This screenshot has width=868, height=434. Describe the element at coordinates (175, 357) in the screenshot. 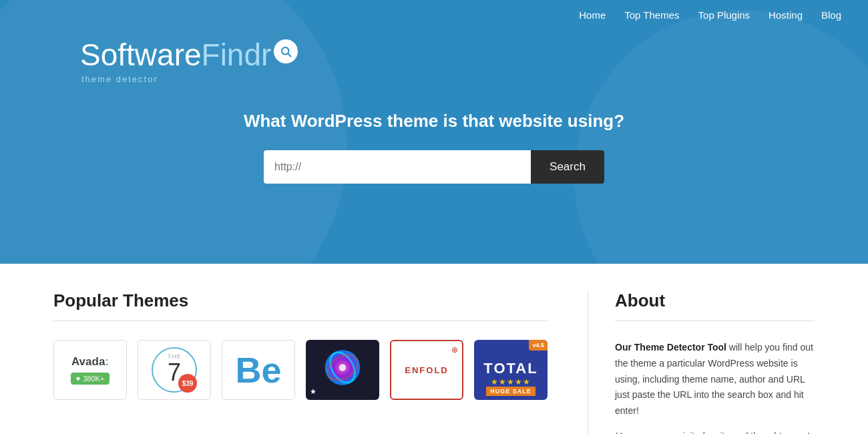

I see `the7-label: THE` at that location.